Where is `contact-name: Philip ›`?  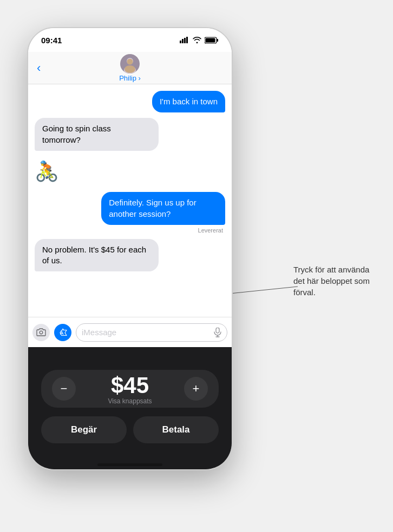 contact-name: Philip › is located at coordinates (130, 78).